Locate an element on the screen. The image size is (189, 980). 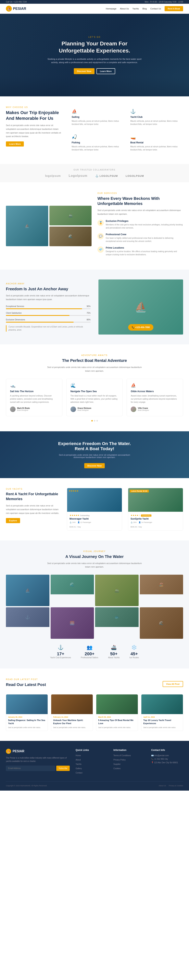
footer-link-cookies: Cookies is located at coordinates (117, 768).